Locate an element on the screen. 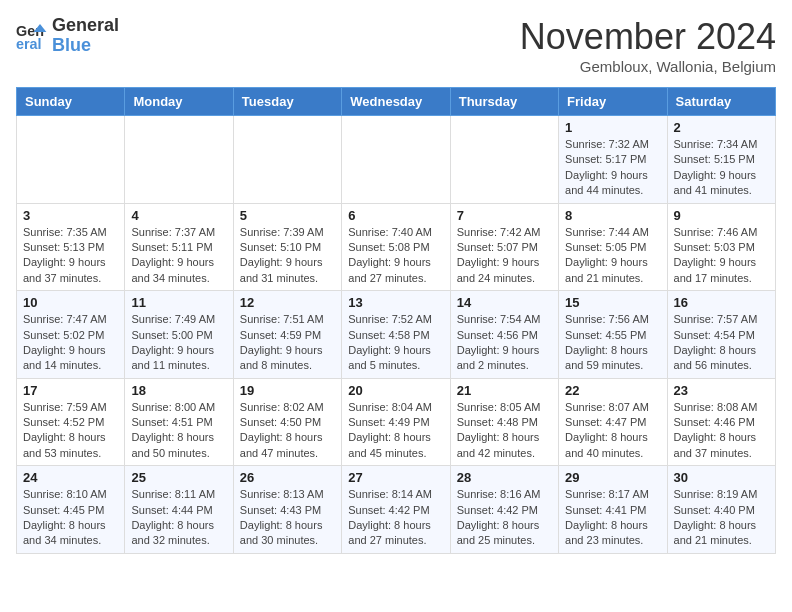  day-number: 20 is located at coordinates (396, 390).